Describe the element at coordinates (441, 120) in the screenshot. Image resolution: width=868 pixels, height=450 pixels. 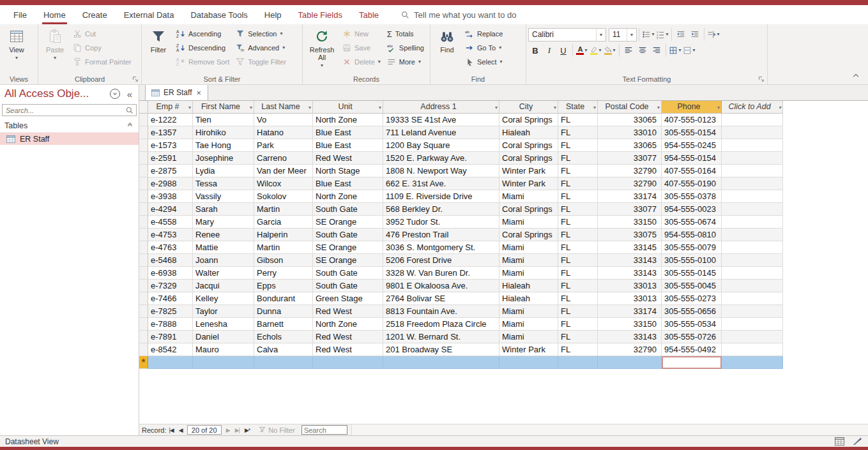
I see `cell: 19333 SE 41st Ave` at that location.